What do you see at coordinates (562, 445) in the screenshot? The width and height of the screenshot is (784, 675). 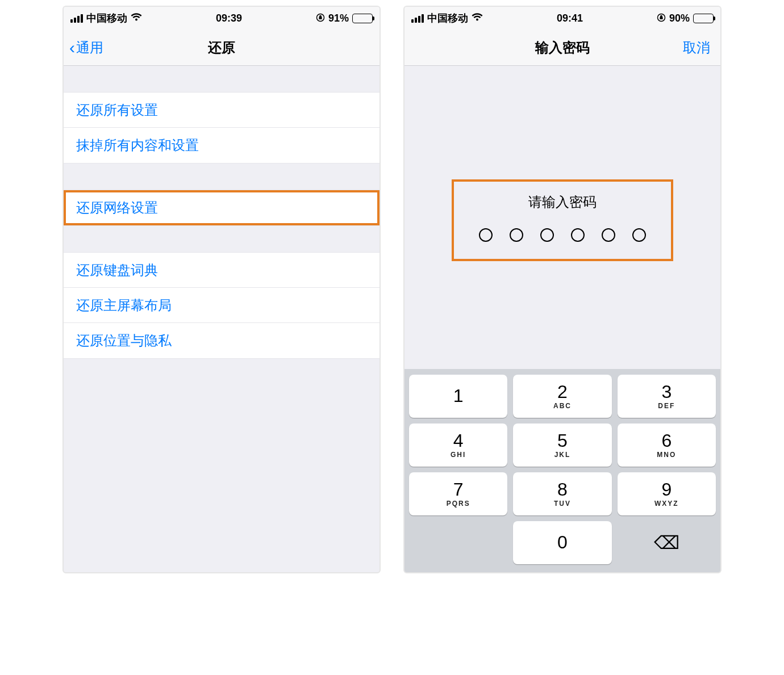 I see `keypad-5: 5 JKL` at bounding box center [562, 445].